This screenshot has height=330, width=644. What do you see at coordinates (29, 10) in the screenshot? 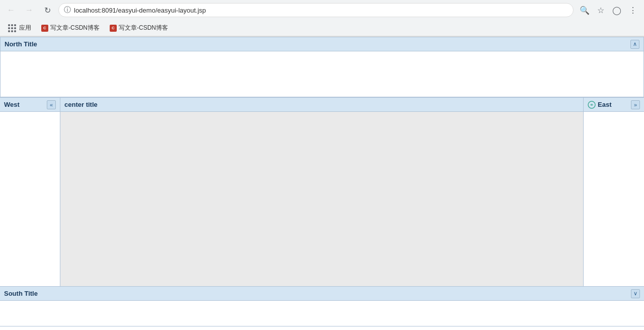
I see `forward-button: →` at bounding box center [29, 10].